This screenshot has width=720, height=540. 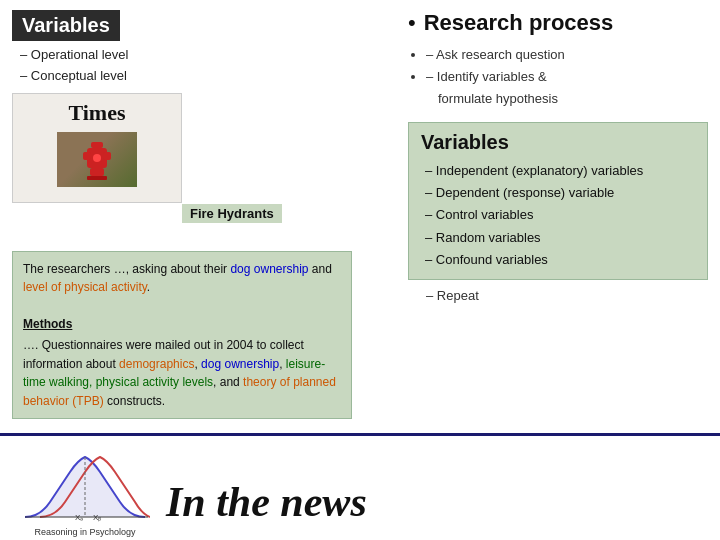 What do you see at coordinates (182, 336) in the screenshot?
I see `research-text-box: The researchers …, asking about their do…` at bounding box center [182, 336].